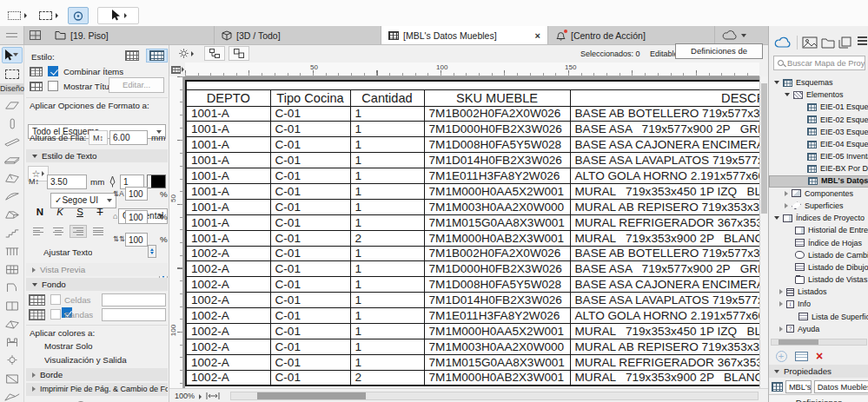 The image size is (868, 402). I want to click on wall-tool, so click(12, 106).